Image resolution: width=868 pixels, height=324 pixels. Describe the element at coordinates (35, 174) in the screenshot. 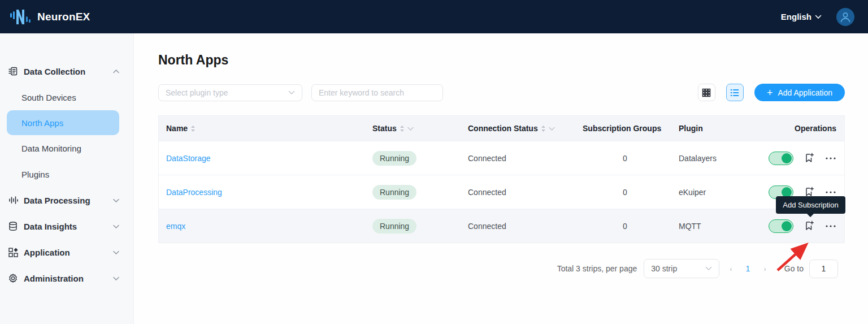

I see `sidebar-item-label: Plugins` at that location.